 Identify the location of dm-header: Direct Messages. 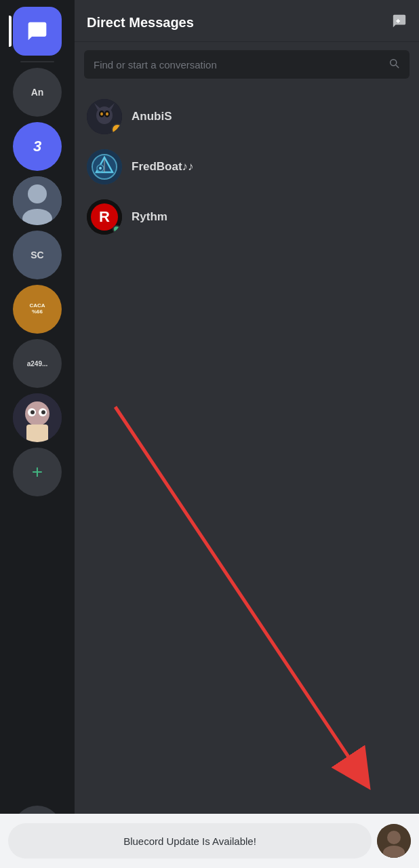
(247, 21).